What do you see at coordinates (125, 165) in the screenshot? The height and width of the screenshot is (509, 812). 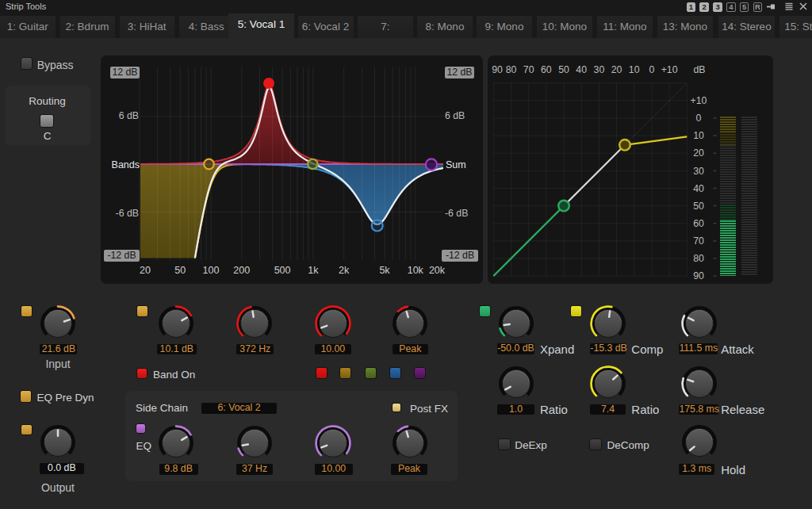 I see `svg-text: Bands` at bounding box center [125, 165].